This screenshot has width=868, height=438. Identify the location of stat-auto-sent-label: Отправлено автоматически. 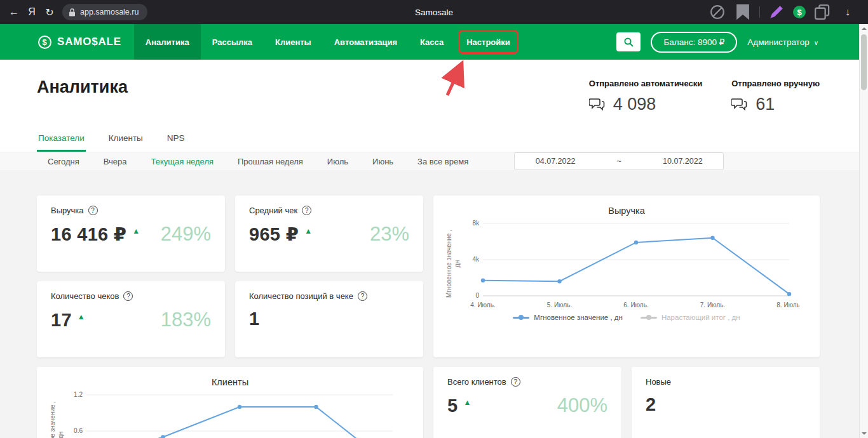
(646, 84).